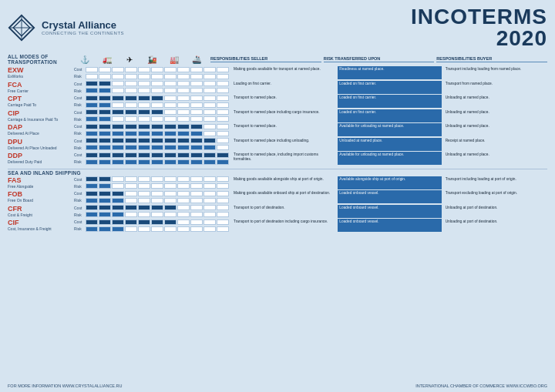 The width and height of the screenshot is (555, 392). I want to click on term-id-col: FCAFree Carrier, so click(41, 88).